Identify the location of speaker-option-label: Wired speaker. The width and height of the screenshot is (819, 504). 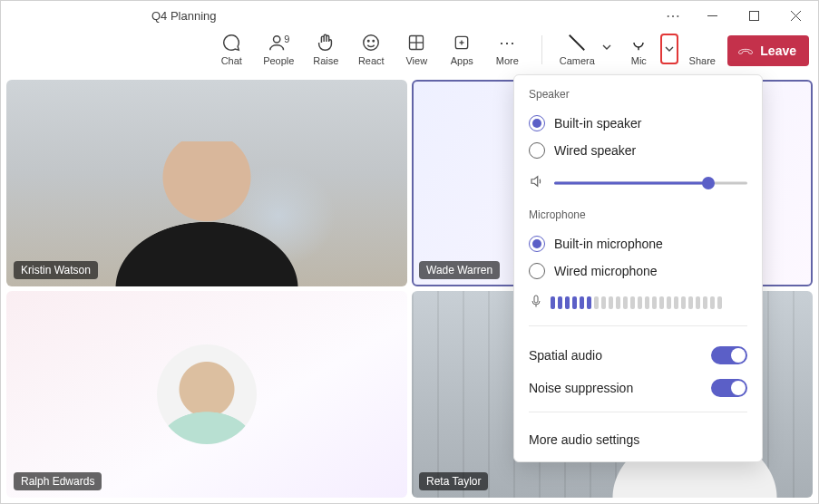
(595, 150).